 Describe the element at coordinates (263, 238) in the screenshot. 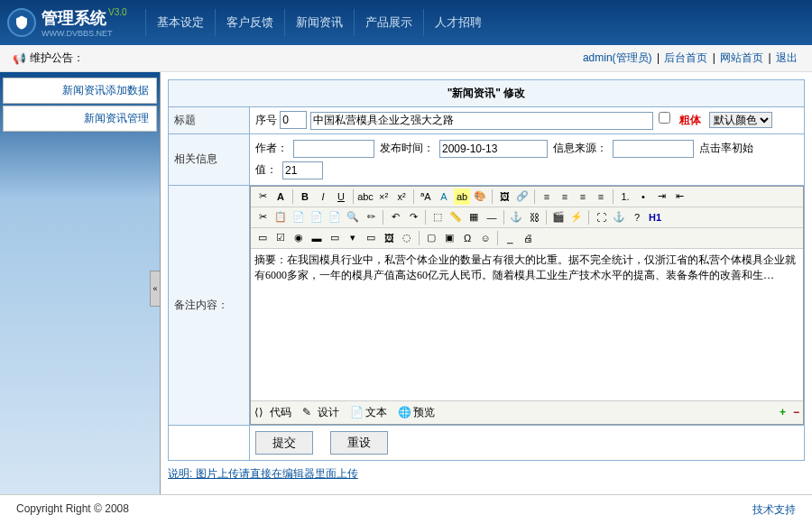

I see `form-icon: ▭` at that location.